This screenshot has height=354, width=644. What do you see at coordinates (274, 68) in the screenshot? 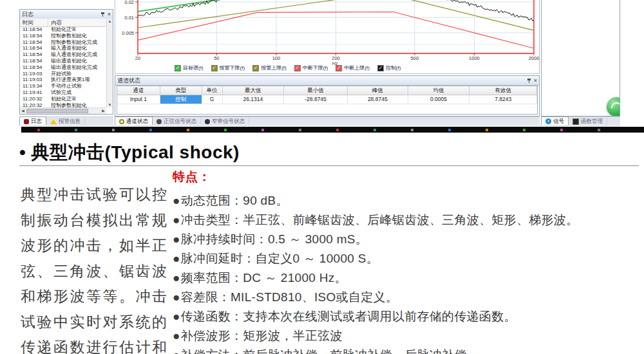
I see `legend-label: 报警上限(f)` at bounding box center [274, 68].